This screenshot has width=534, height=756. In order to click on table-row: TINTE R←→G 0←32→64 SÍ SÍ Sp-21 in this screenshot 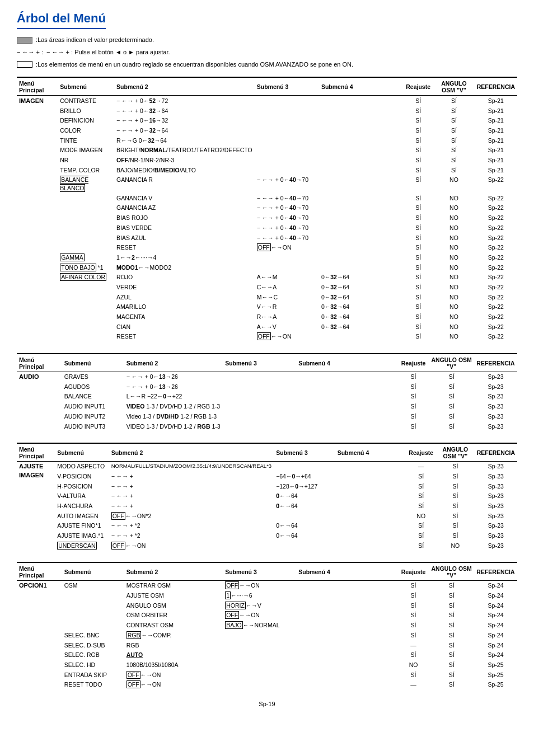, I will do `click(267, 140)`.